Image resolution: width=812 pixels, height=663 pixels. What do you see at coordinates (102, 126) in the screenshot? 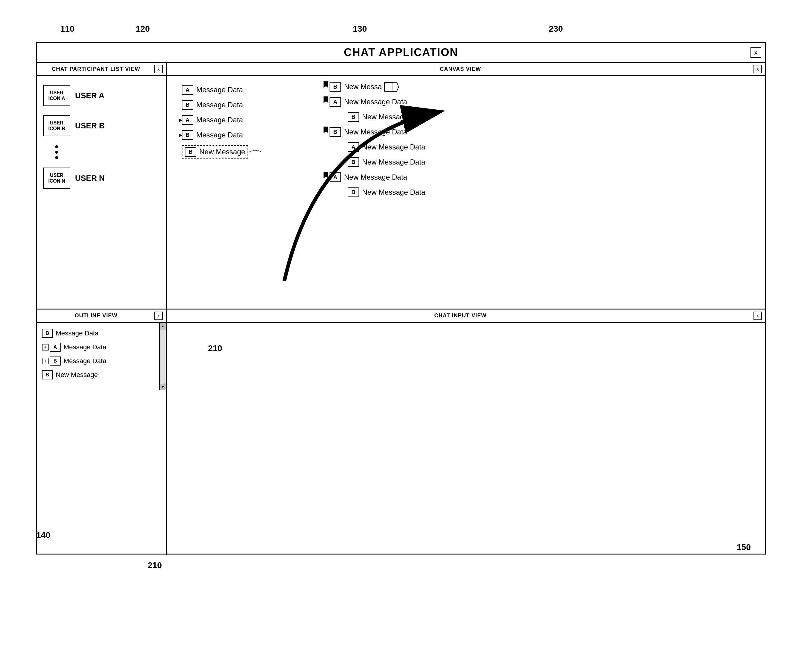
I see `participant-item-b: USERICON B USER B` at bounding box center [102, 126].